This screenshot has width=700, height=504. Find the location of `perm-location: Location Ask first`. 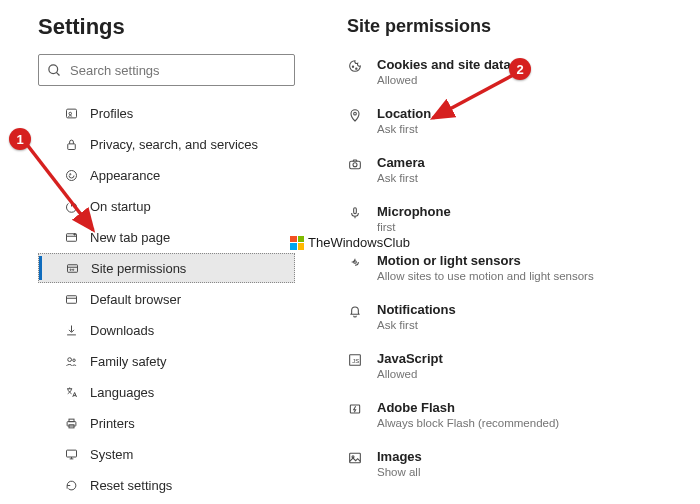

perm-location: Location Ask first is located at coordinates (524, 120).